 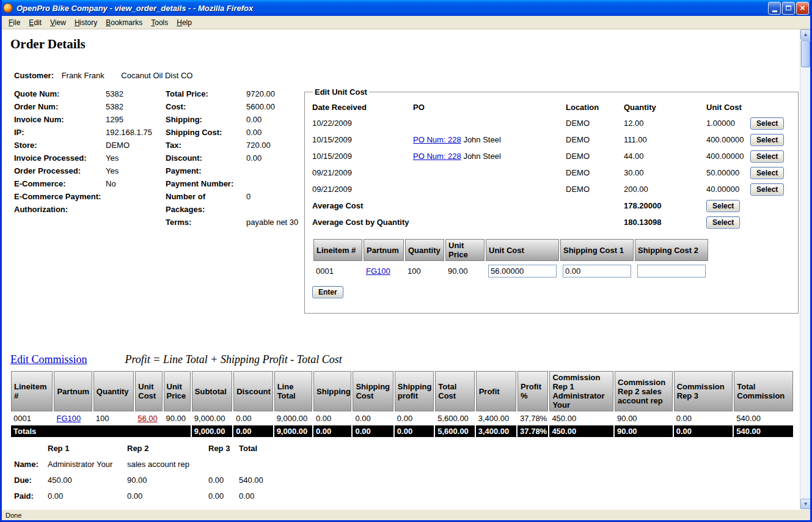 What do you see at coordinates (60, 171) in the screenshot?
I see `info-label: Order Processed:` at bounding box center [60, 171].